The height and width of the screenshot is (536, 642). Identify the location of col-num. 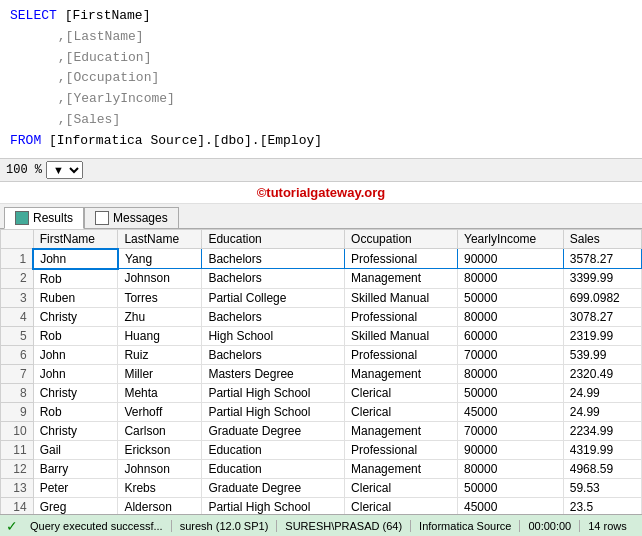
(18, 239).